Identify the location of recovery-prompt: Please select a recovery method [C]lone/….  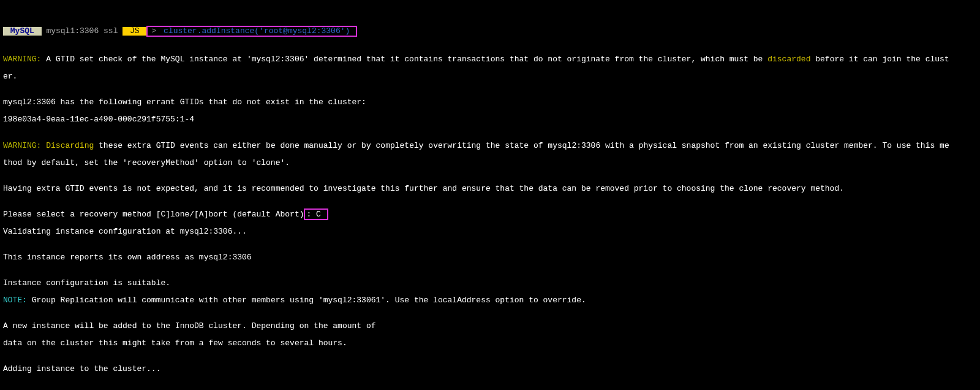
(153, 215).